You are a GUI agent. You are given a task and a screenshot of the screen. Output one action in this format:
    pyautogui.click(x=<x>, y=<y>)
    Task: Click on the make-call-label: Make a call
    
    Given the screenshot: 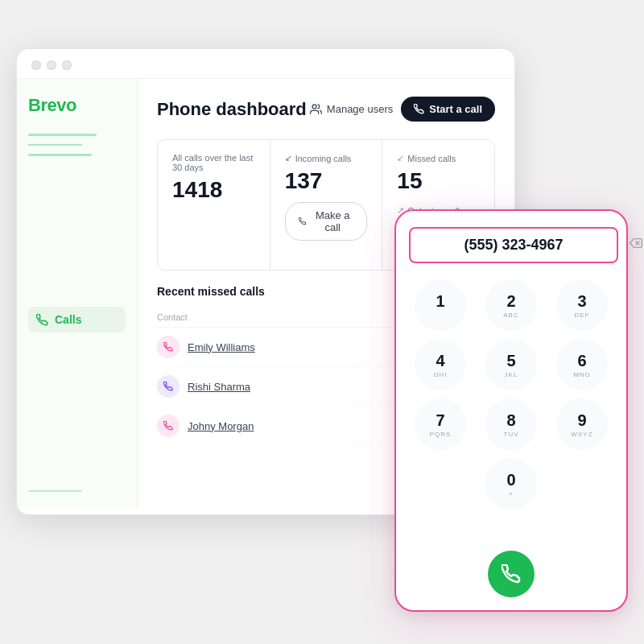 What is the action you would take?
    pyautogui.click(x=332, y=221)
    